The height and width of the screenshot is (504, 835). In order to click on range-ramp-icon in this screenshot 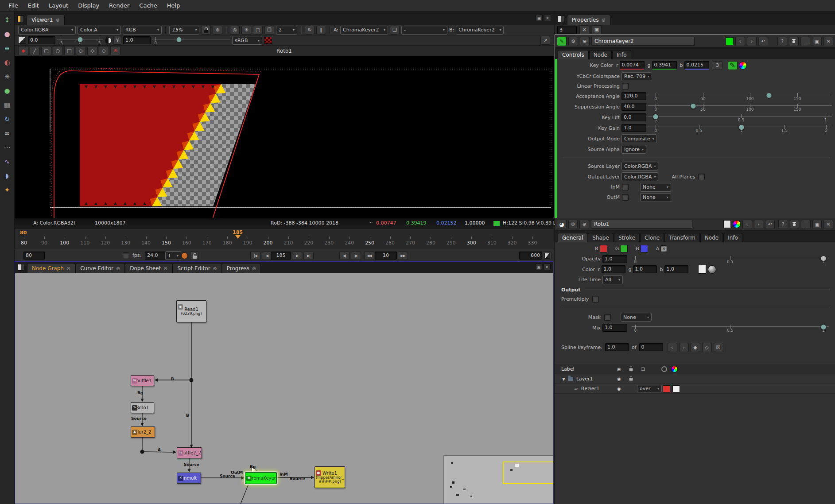, I will do `click(547, 256)`.